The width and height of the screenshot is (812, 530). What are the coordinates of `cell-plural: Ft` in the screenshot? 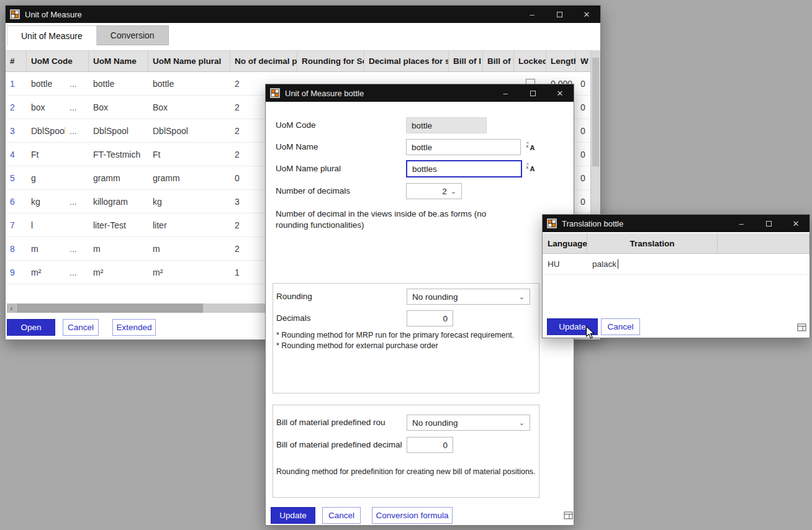 It's located at (189, 154).